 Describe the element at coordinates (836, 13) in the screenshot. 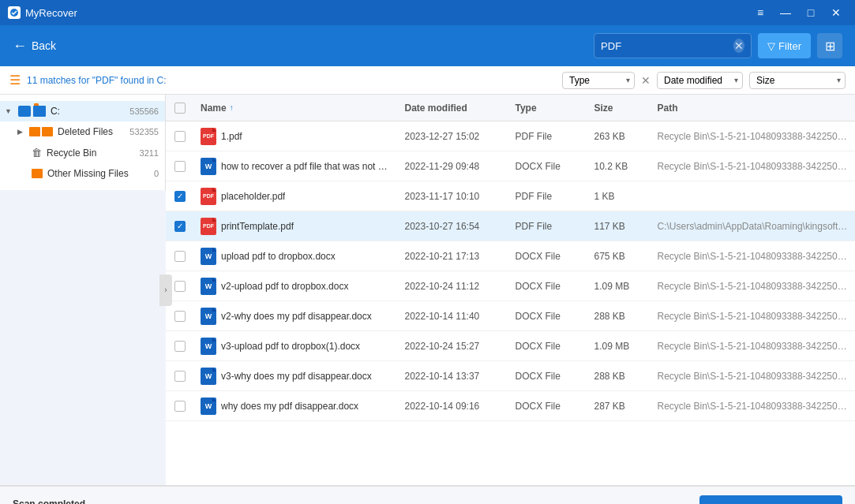

I see `close-button: ✕` at that location.